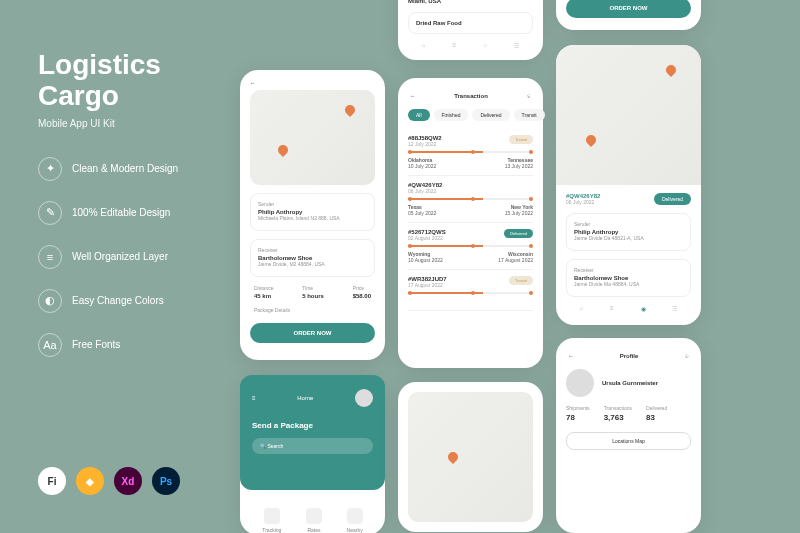 This screenshot has height=533, width=800. What do you see at coordinates (50, 213) in the screenshot?
I see `edit-icon: ✎` at bounding box center [50, 213].